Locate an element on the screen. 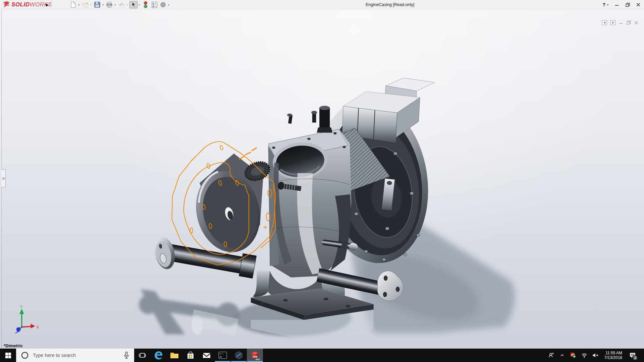 Image resolution: width=644 pixels, height=362 pixels. start-button is located at coordinates (8, 355).